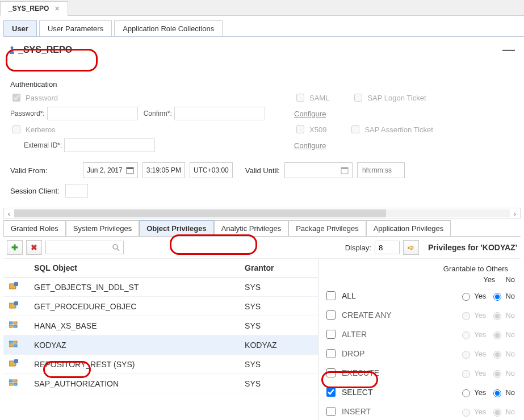 The height and width of the screenshot is (420, 524). Describe the element at coordinates (310, 114) in the screenshot. I see `configure-saml-link: Configure` at that location.